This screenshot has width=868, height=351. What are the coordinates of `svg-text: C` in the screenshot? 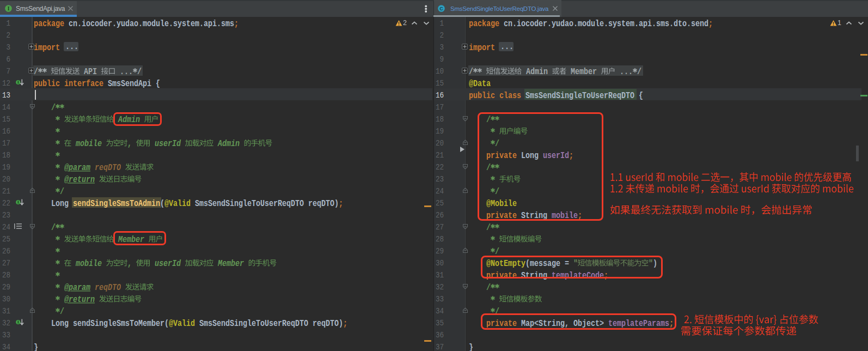 It's located at (441, 9).